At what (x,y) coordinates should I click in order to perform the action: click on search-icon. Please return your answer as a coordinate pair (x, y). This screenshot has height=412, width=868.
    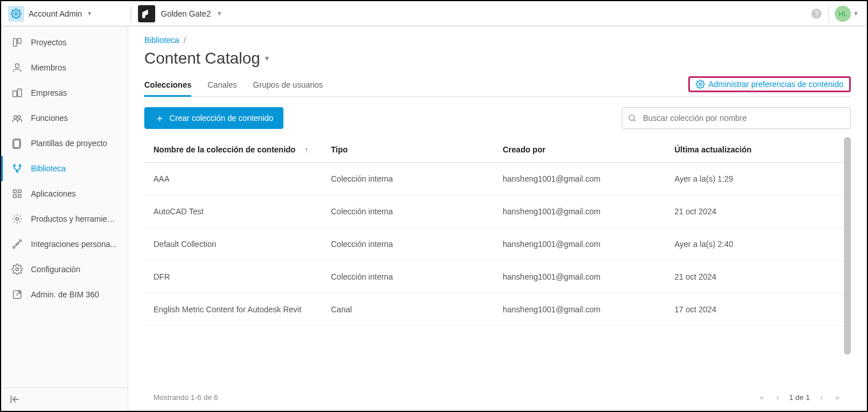
    Looking at the image, I should click on (632, 118).